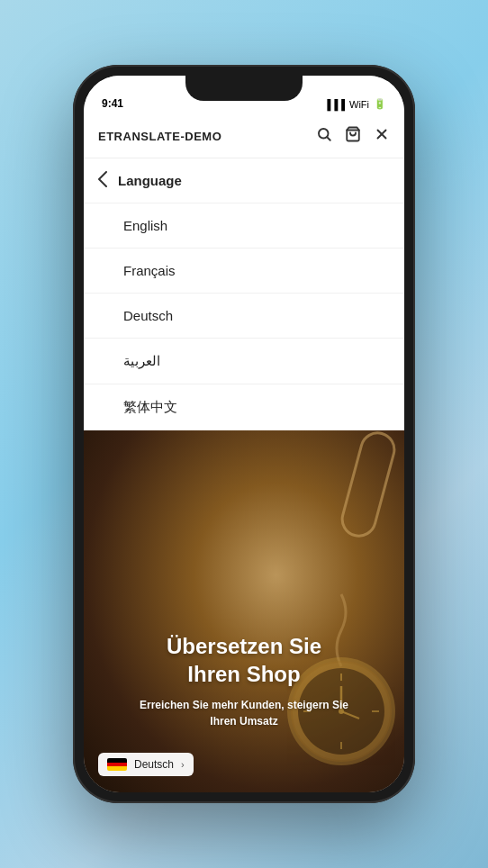 The image size is (488, 868). What do you see at coordinates (244, 181) in the screenshot?
I see `language-menu-header: Language` at bounding box center [244, 181].